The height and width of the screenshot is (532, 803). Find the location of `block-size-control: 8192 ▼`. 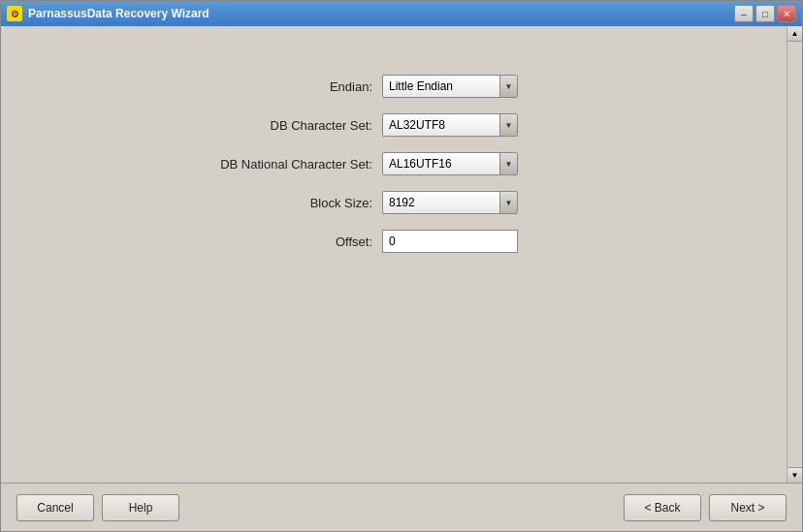

block-size-control: 8192 ▼ is located at coordinates (508, 203).